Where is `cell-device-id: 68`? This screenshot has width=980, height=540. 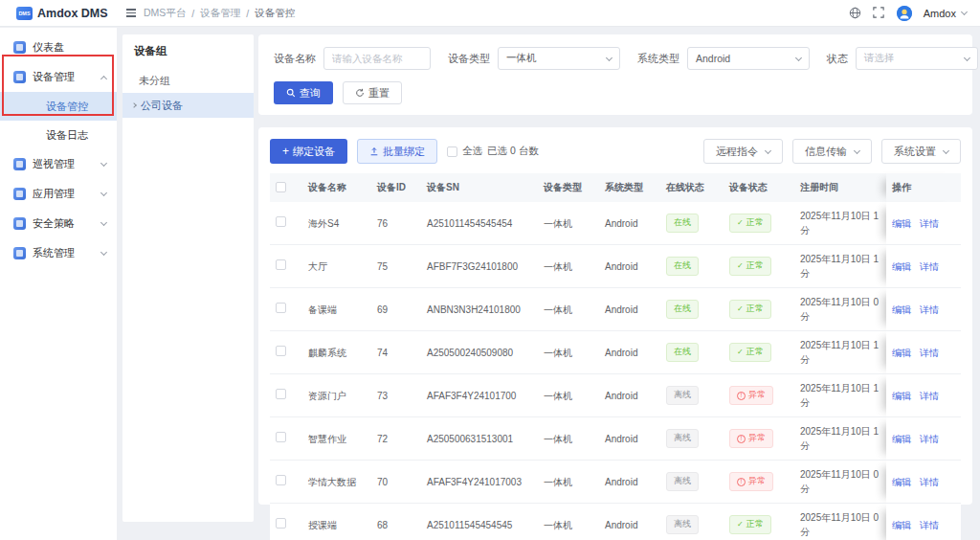 cell-device-id: 68 is located at coordinates (396, 522).